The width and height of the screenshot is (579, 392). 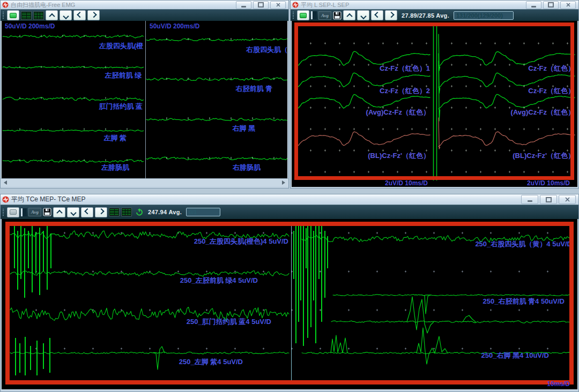 I want to click on scale-label: 50uV/D 200ms/D, so click(x=30, y=26).